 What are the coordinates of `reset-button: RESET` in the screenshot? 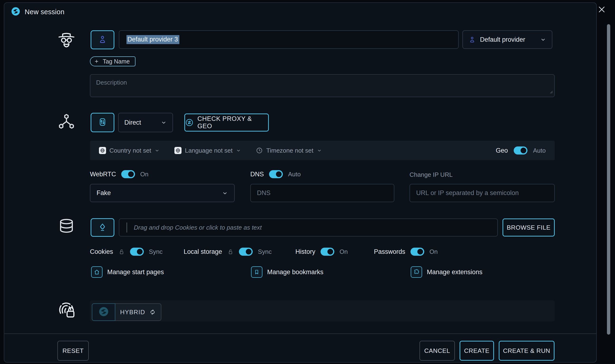 It's located at (73, 351).